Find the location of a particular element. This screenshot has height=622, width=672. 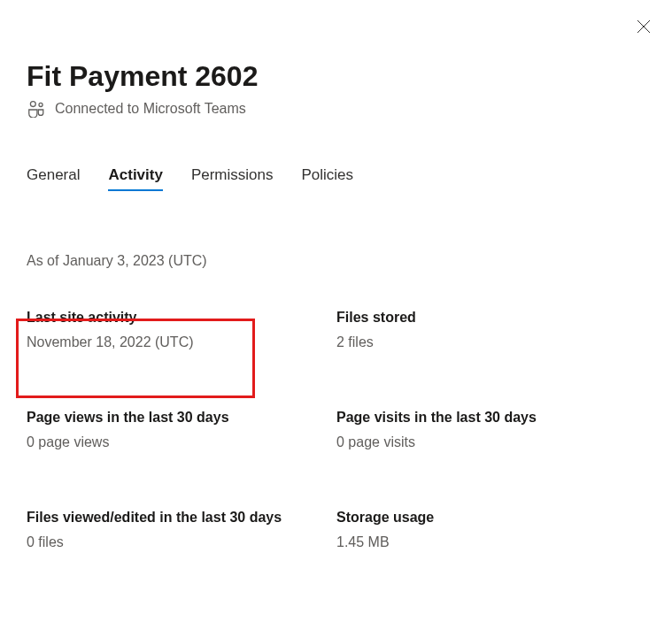

stat-storage: Storage usage 1.45 MB is located at coordinates (490, 530).